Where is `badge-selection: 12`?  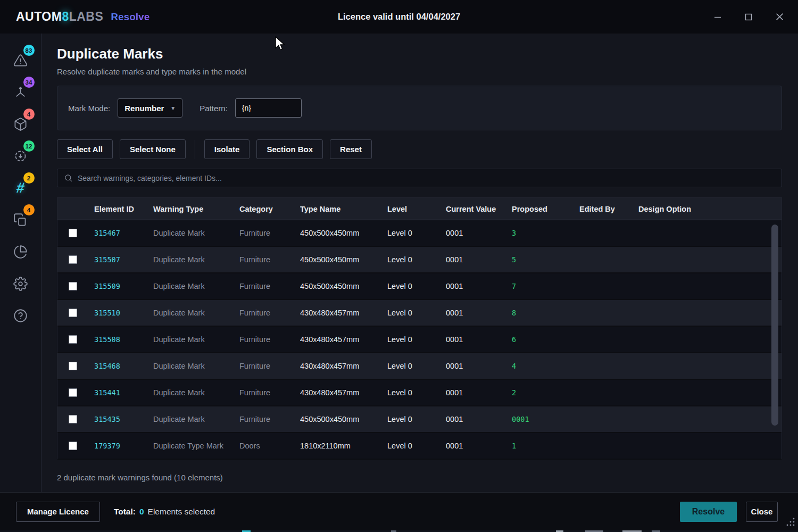
badge-selection: 12 is located at coordinates (29, 146).